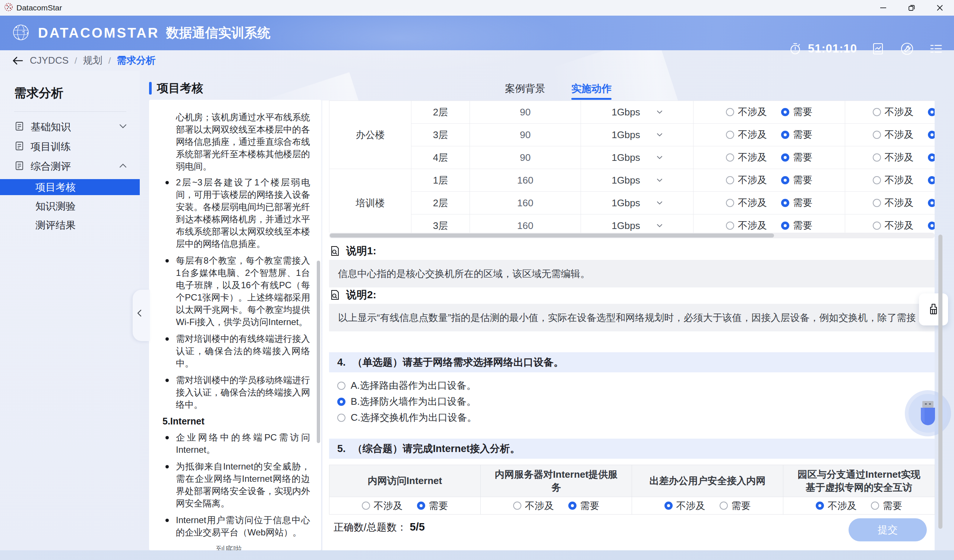 This screenshot has width=954, height=560. I want to click on case-section-heading: 5.Internet, so click(236, 422).